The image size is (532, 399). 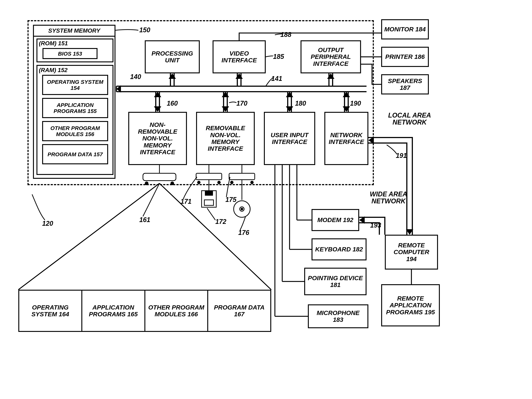 I want to click on storage-data: PROGRAM DATA 167, so click(x=239, y=311).